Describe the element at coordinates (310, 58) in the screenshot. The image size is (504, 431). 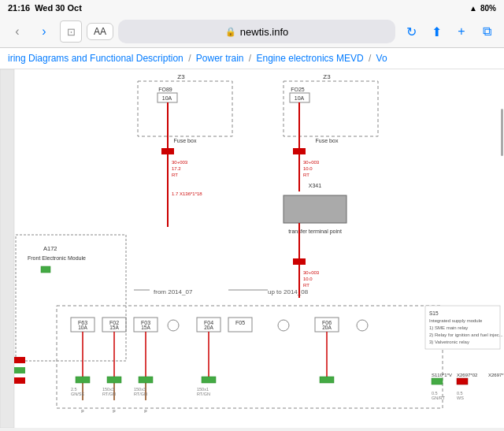
I see `breadcrumb-link-engine: Engine electronics MEVD` at that location.